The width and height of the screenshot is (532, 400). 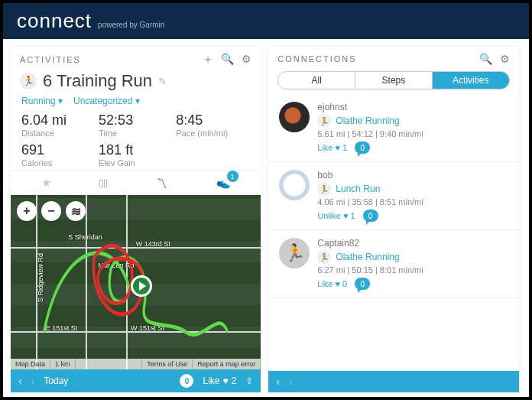 I want to click on activities-heading: ACTIVITIES, so click(x=50, y=60).